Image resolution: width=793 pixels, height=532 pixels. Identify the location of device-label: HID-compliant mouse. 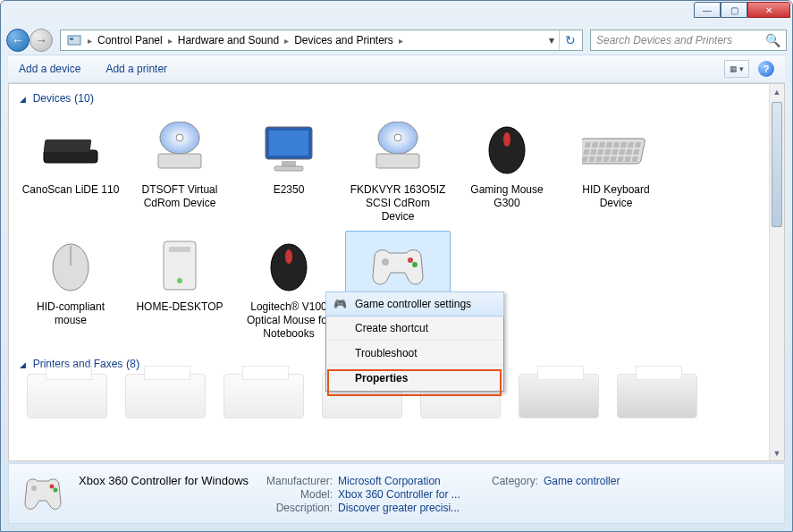
(71, 314).